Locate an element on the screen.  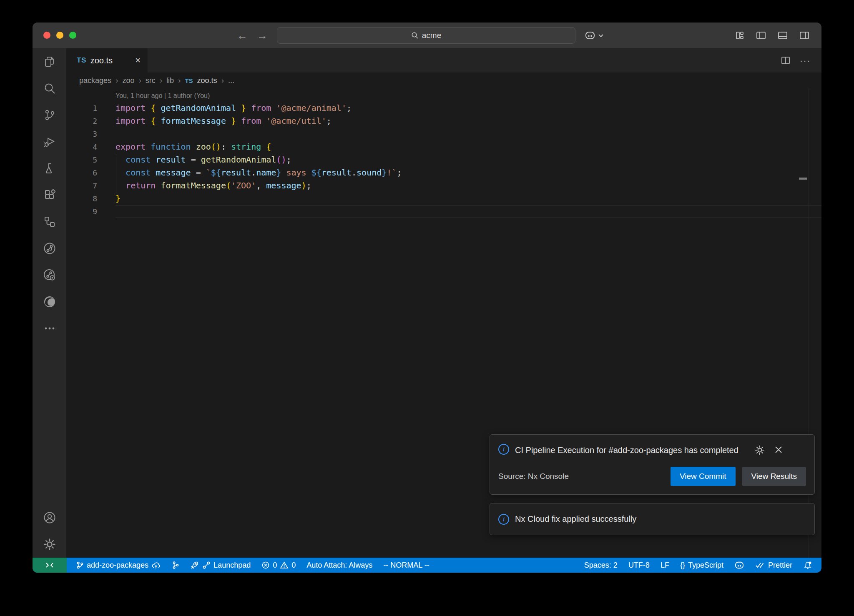
error-icon is located at coordinates (266, 565).